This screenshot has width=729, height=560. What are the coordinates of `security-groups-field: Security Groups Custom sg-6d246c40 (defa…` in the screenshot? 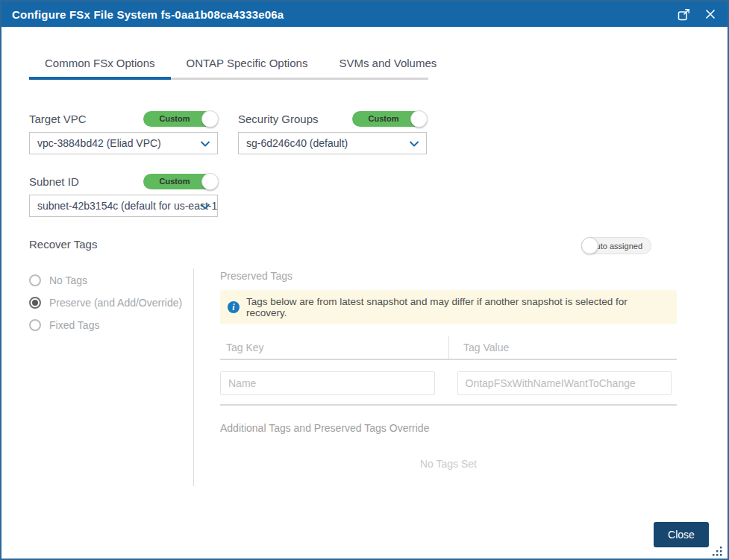 It's located at (333, 133).